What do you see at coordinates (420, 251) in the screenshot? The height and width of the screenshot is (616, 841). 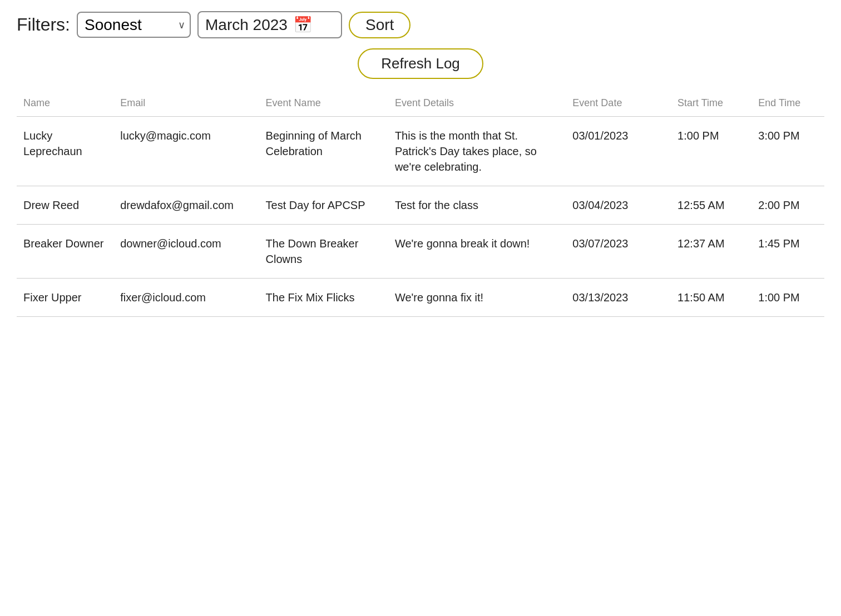 I see `table-row: Breaker Downerdowner@icloud.comThe Down …` at bounding box center [420, 251].